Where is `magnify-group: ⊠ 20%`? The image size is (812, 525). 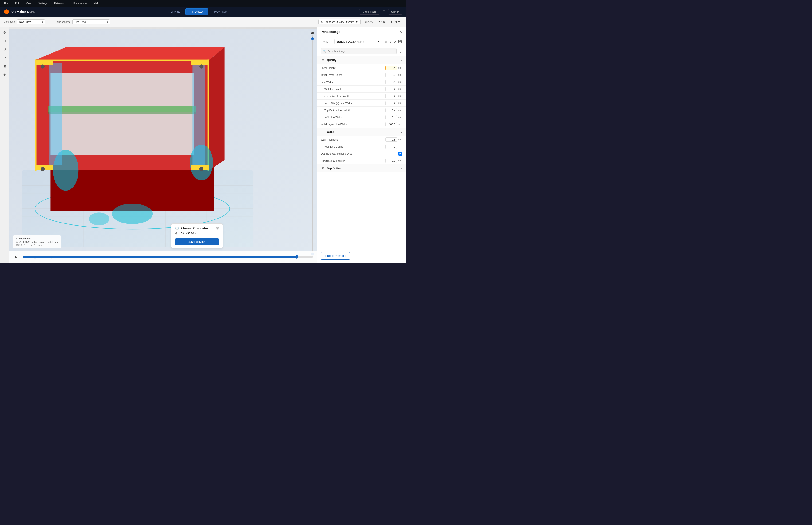 magnify-group: ⊠ 20% is located at coordinates (369, 22).